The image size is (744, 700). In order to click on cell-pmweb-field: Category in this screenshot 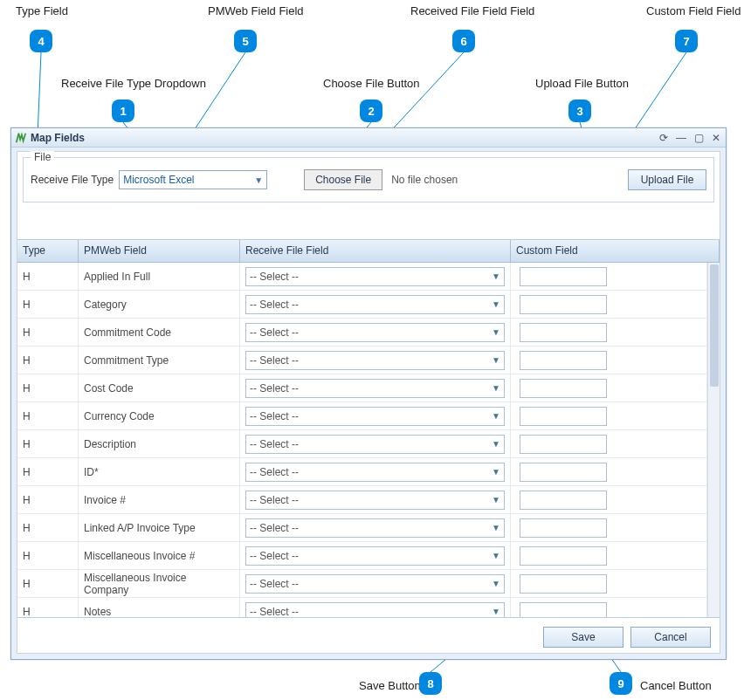, I will do `click(159, 304)`.